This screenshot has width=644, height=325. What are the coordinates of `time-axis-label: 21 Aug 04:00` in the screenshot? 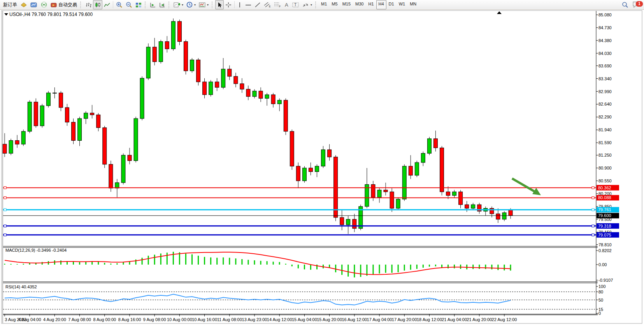 It's located at (454, 320).